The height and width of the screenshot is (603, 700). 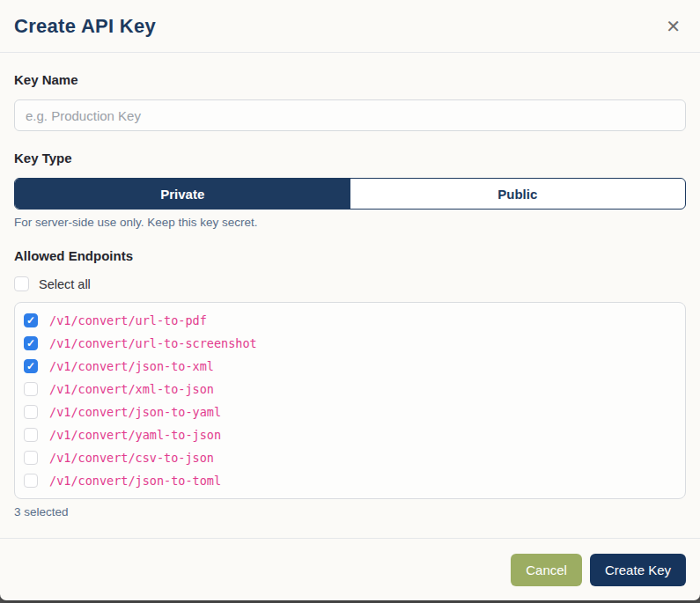 What do you see at coordinates (132, 458) in the screenshot?
I see `endpoint-path: /v1/convert/csv-to-json` at bounding box center [132, 458].